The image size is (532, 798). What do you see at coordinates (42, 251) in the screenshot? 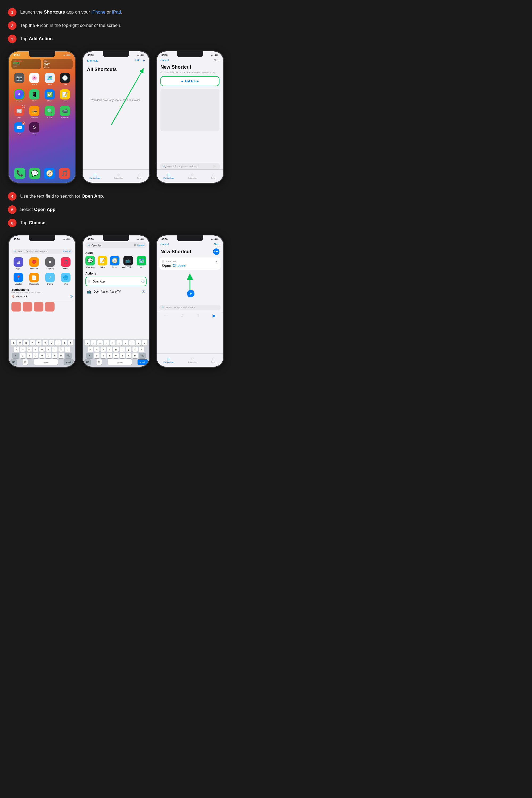
I see `search-bar-4: 🔍 Cancel` at bounding box center [42, 251].